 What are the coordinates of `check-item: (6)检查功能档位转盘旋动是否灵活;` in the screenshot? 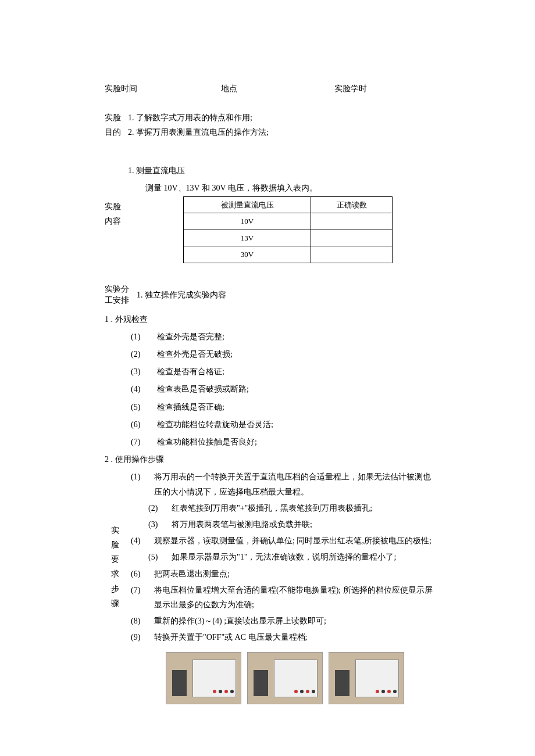 It's located at (284, 424).